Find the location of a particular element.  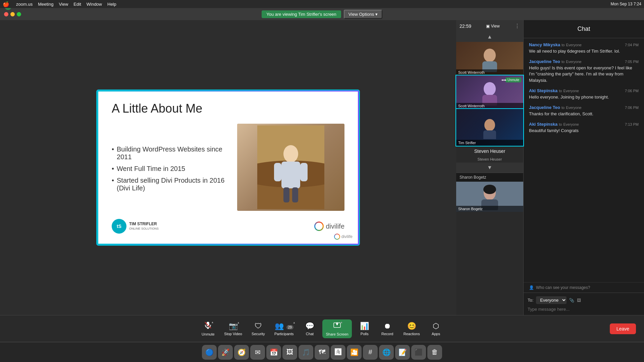

chat-message-1: Nancy Mikyska to Everyone 7:04 PM We all… is located at coordinates (584, 48).